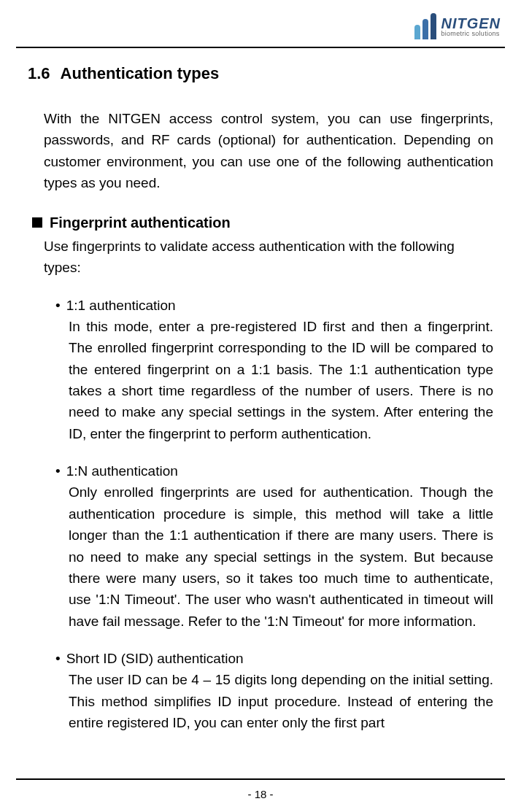 The height and width of the screenshot is (812, 521). What do you see at coordinates (269, 151) in the screenshot?
I see `section-intro-paragraph: With the NITGEN access control system, y…` at bounding box center [269, 151].